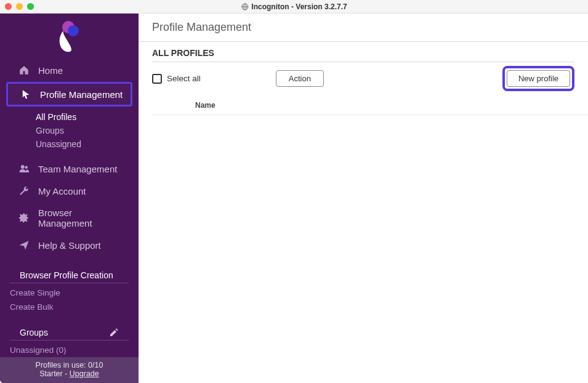  Describe the element at coordinates (538, 79) in the screenshot. I see `new-profile-button: New profile` at that location.